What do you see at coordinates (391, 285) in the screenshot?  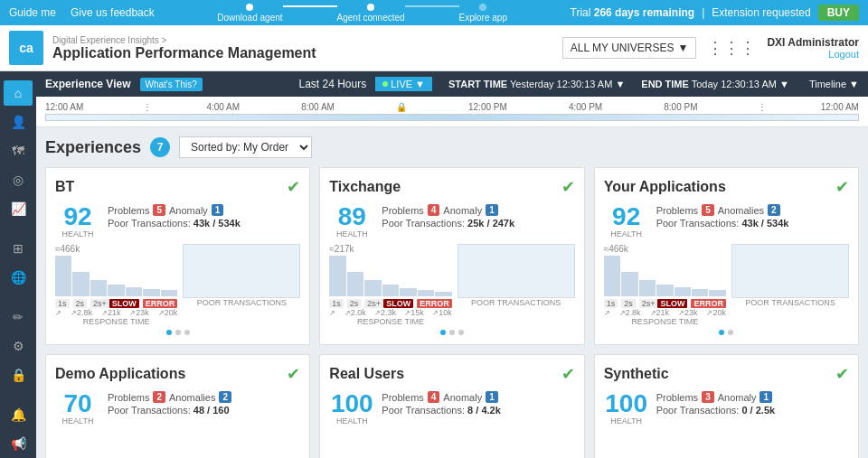 I see `card-tixchange-chart-left: ≈217k` at bounding box center [391, 285].